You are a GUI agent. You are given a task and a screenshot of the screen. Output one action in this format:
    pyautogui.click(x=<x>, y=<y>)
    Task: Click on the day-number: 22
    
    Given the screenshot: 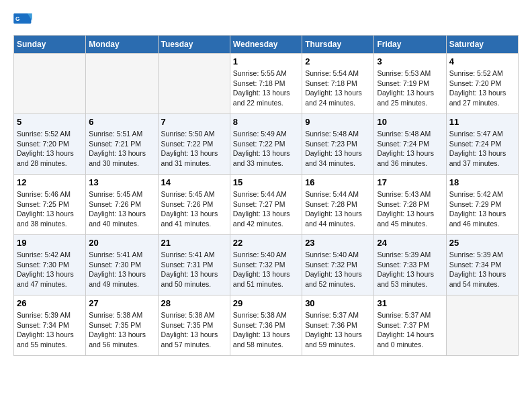 What is the action you would take?
    pyautogui.click(x=266, y=243)
    